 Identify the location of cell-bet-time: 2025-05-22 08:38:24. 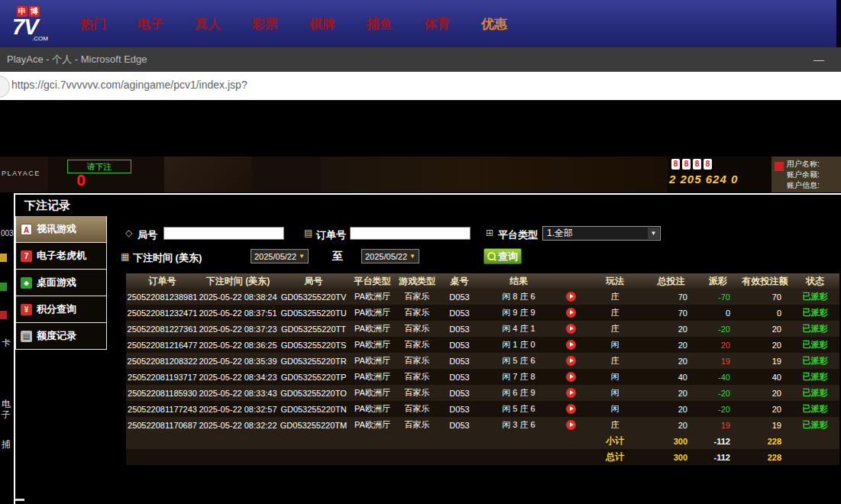
(238, 296).